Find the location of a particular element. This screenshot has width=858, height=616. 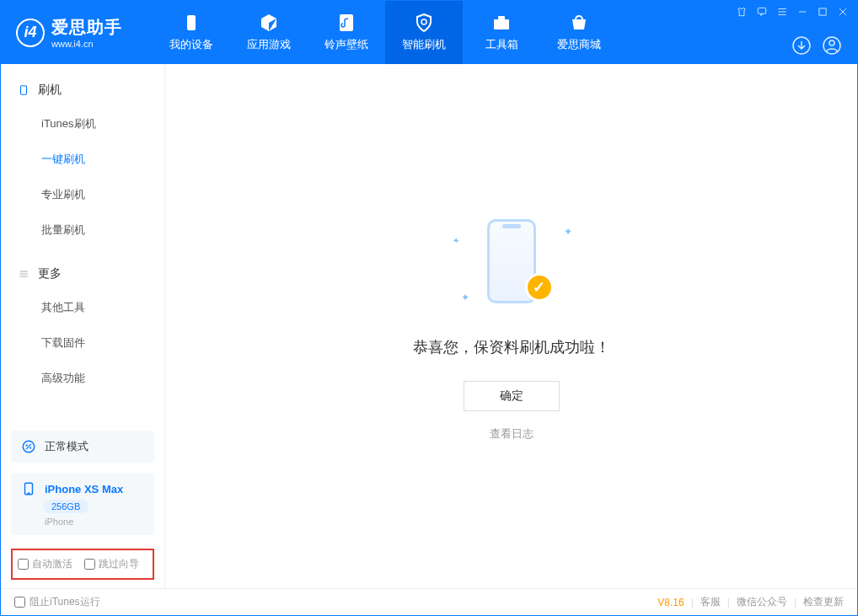

device-name: iPhone XS Max is located at coordinates (84, 489).